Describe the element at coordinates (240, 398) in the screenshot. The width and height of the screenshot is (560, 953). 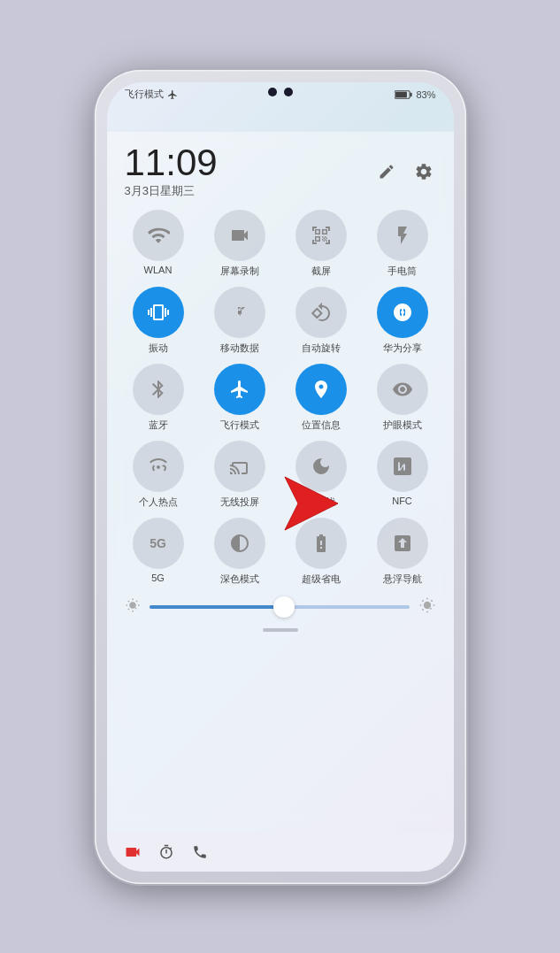
I see `toggle-airplane: 飞行模式` at that location.